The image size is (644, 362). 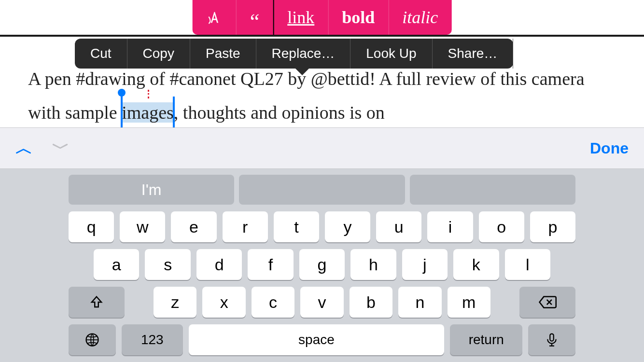 I want to click on italic-button: italic, so click(x=420, y=17).